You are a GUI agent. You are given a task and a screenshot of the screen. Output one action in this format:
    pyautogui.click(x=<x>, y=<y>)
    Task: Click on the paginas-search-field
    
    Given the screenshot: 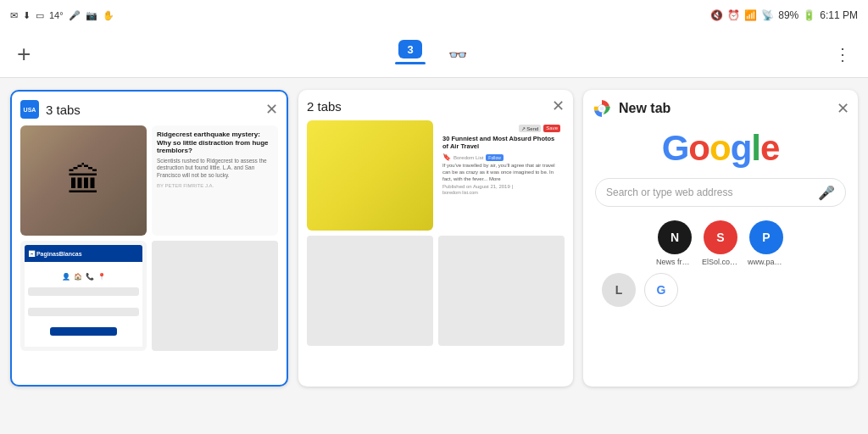 What is the action you would take?
    pyautogui.click(x=83, y=292)
    